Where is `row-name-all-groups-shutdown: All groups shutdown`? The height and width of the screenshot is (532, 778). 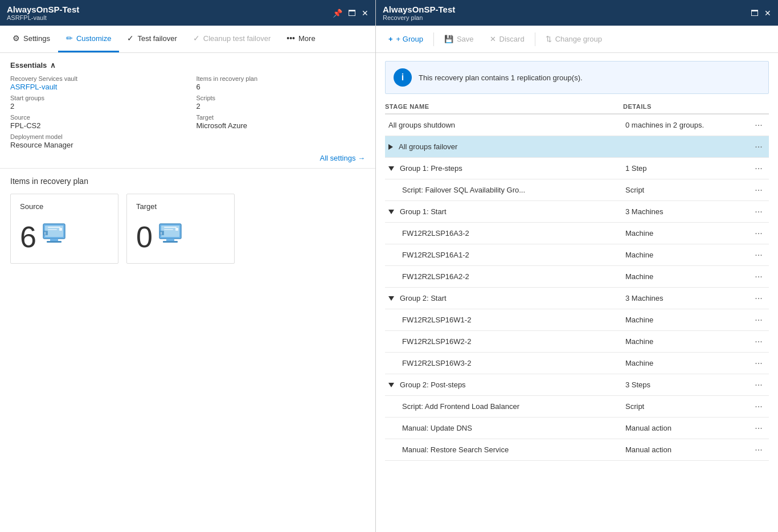 row-name-all-groups-shutdown: All groups shutdown is located at coordinates (504, 125).